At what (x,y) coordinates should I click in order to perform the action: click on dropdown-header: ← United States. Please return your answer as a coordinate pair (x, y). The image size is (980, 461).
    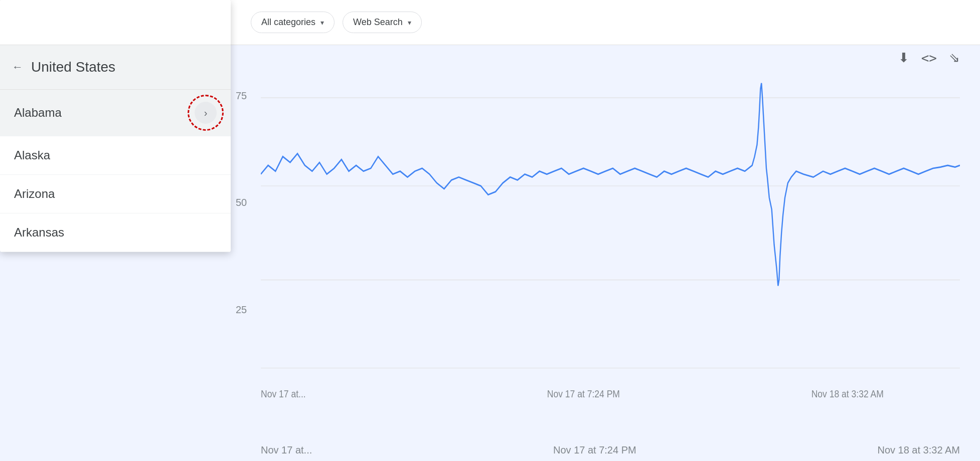
    Looking at the image, I should click on (115, 67).